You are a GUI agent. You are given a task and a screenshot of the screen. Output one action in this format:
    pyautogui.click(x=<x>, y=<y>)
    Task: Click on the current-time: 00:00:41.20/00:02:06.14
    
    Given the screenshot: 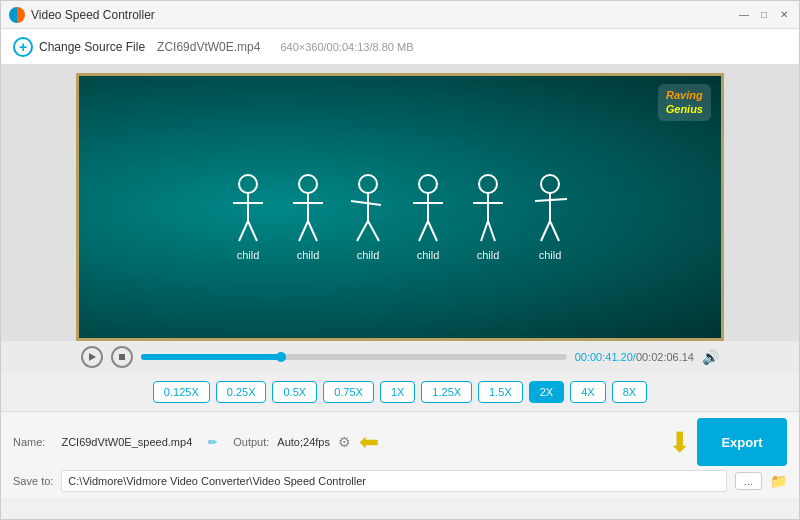 What is the action you would take?
    pyautogui.click(x=634, y=357)
    